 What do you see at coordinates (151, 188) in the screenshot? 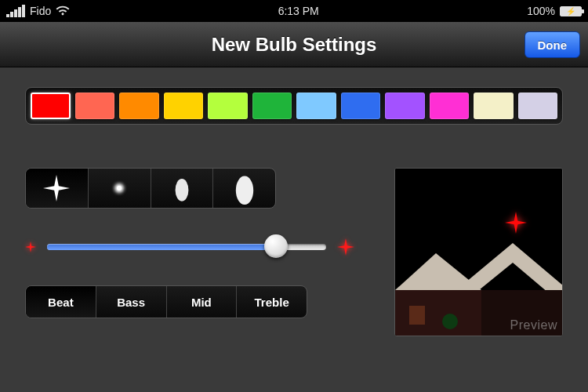
I see `bulb-shape-selector` at bounding box center [151, 188].